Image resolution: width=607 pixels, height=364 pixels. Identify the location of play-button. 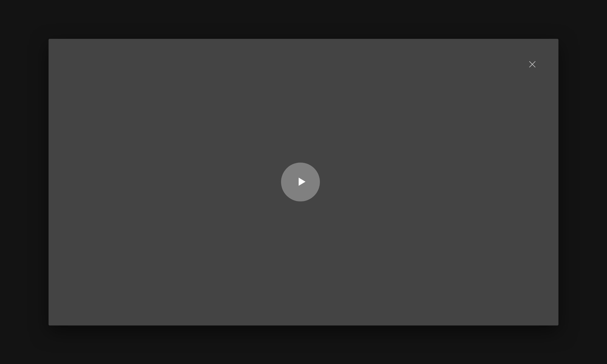
(300, 182).